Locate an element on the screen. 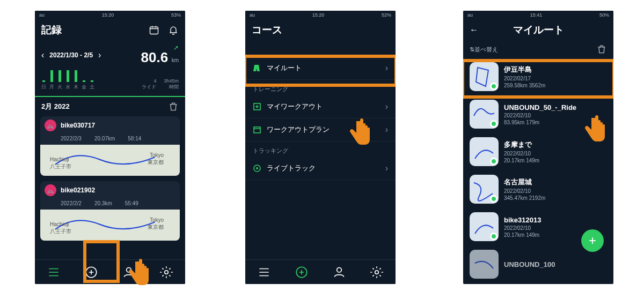  route-name: 伊豆半島 is located at coordinates (525, 70).